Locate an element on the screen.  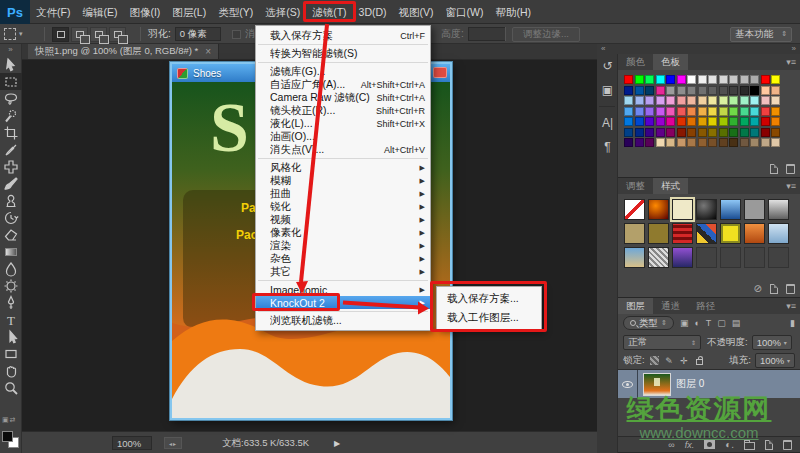
feather-input: 0 像素 is located at coordinates (198, 34).